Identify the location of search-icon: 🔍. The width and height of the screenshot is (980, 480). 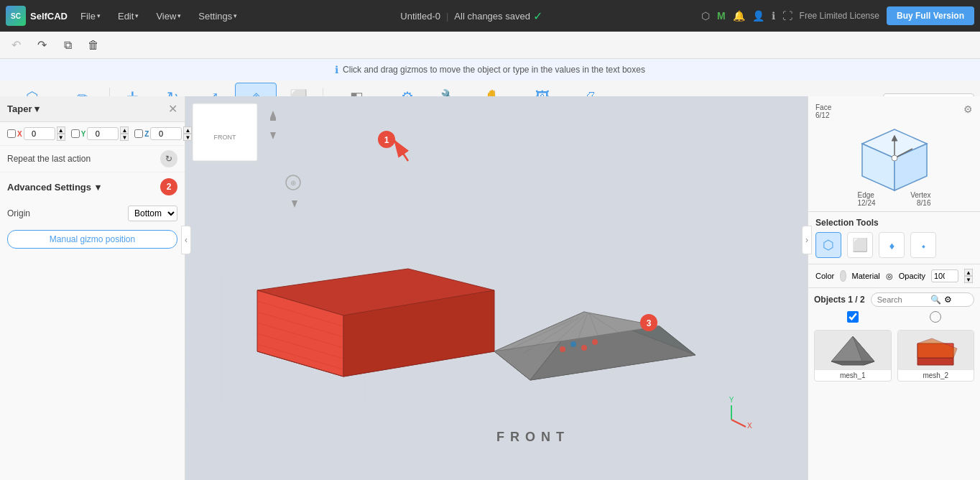
(935, 300).